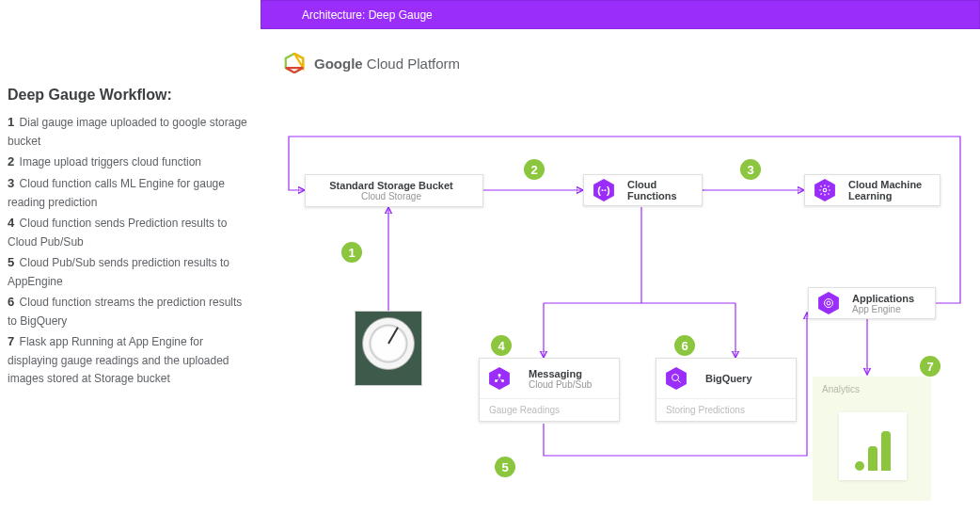 The width and height of the screenshot is (980, 514). What do you see at coordinates (829, 303) in the screenshot?
I see `appengine-icon` at bounding box center [829, 303].